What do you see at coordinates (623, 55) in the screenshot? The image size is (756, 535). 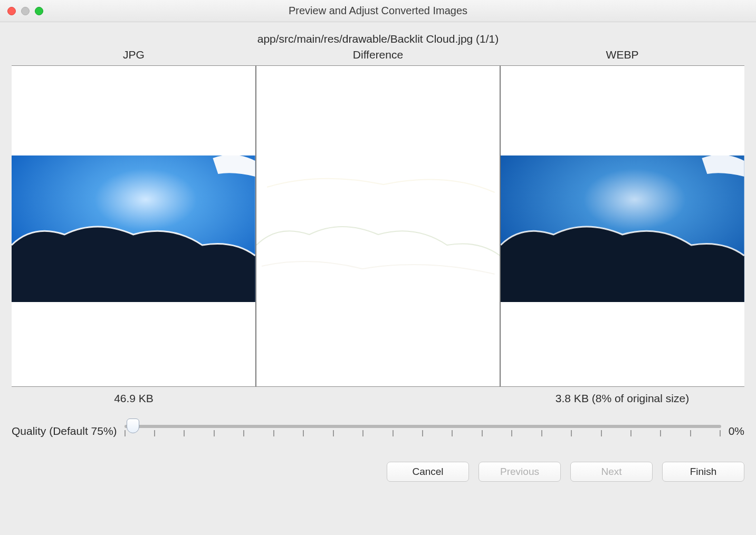 I see `column-header-webp: WEBP` at bounding box center [623, 55].